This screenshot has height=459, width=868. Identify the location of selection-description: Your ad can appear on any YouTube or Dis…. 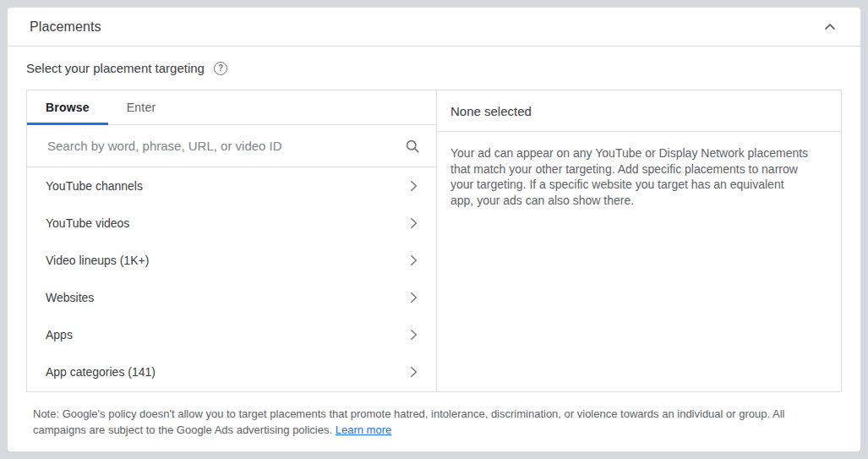
(630, 170).